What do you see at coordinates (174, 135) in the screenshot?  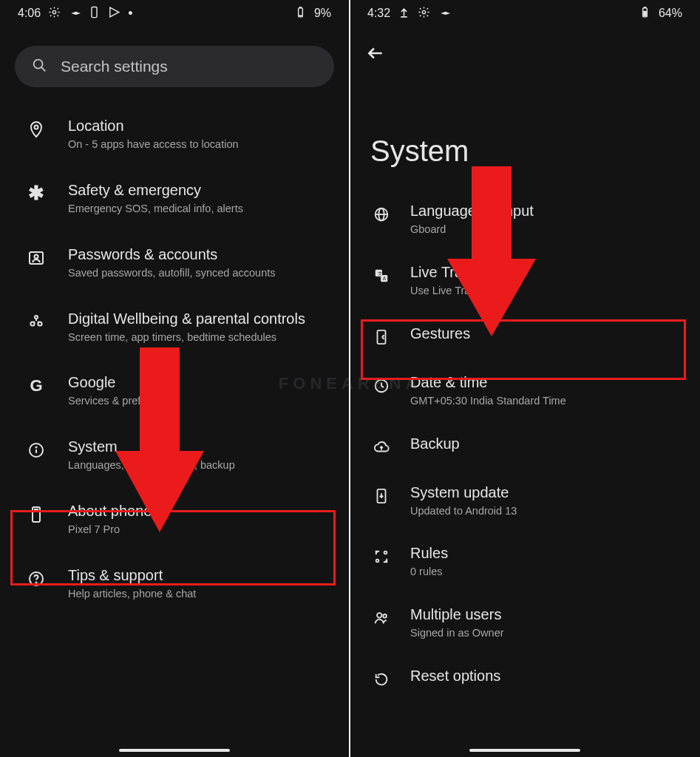 I see `settings-item-location: Location On - 5 apps have access to loca…` at bounding box center [174, 135].